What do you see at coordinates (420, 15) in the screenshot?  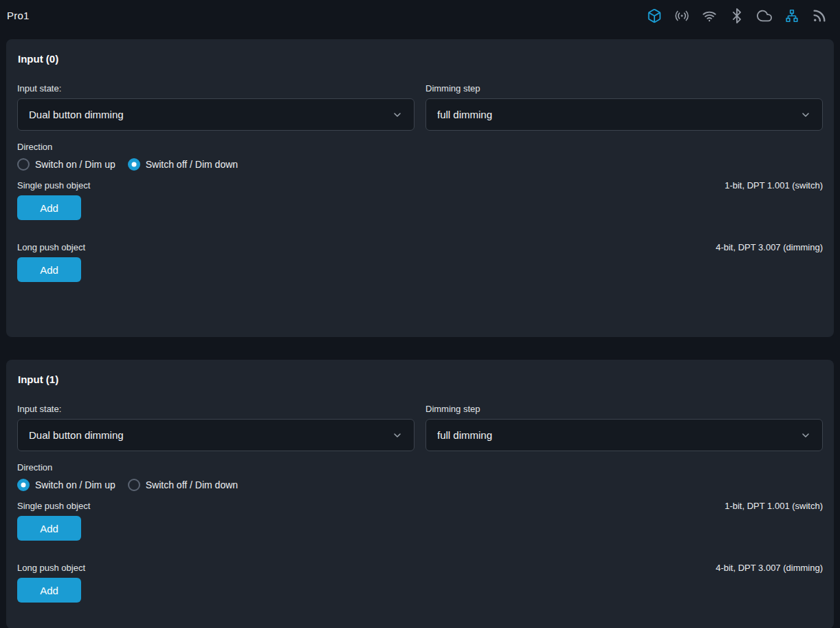 I see `top-bar: Pro1` at bounding box center [420, 15].